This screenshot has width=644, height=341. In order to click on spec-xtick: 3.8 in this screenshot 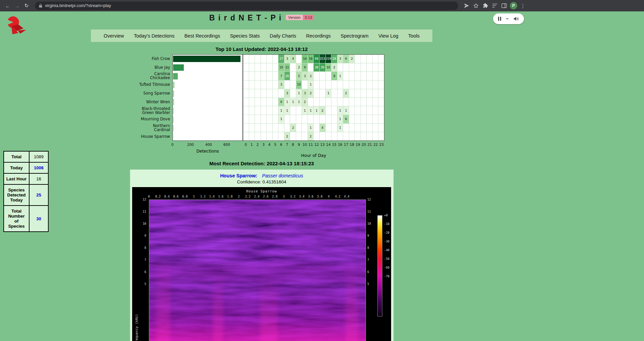, I will do `click(320, 196)`.